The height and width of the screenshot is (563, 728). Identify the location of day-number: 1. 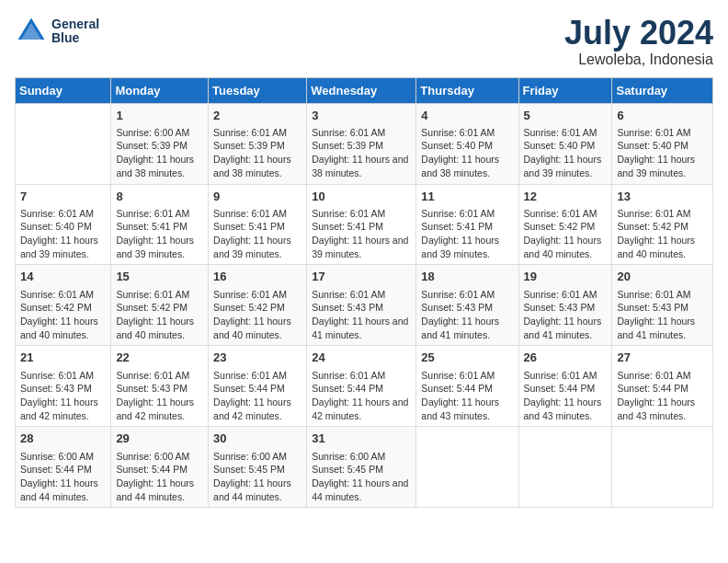
(160, 116).